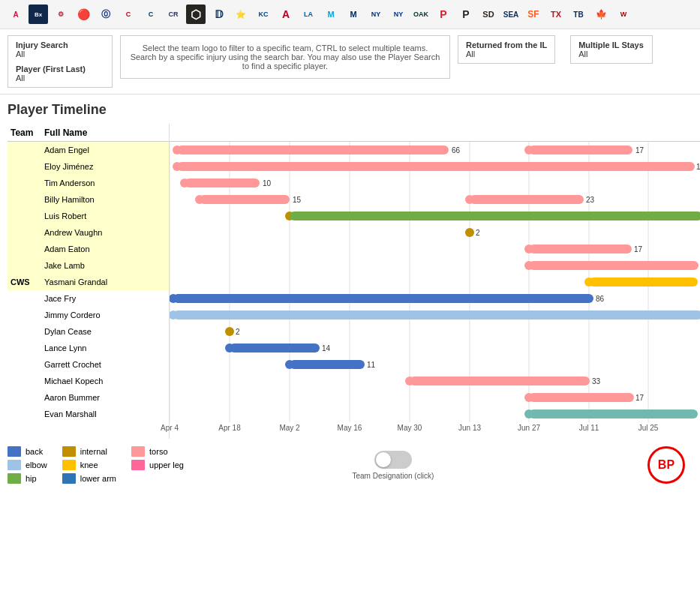 The image size is (700, 600). What do you see at coordinates (506, 45) in the screenshot?
I see `returned-label: Returned from the IL` at bounding box center [506, 45].